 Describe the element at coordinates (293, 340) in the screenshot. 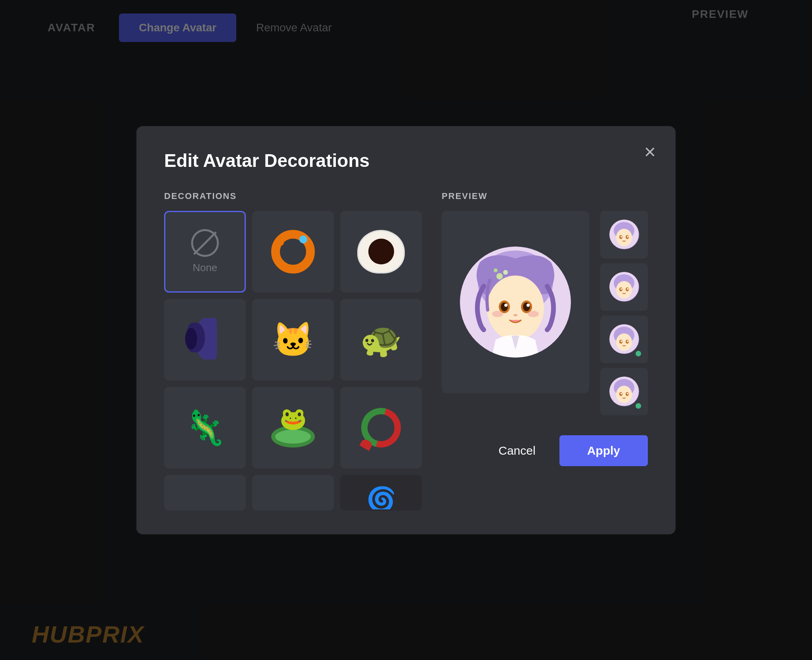

I see `decoration-item-cat: 🐱` at that location.